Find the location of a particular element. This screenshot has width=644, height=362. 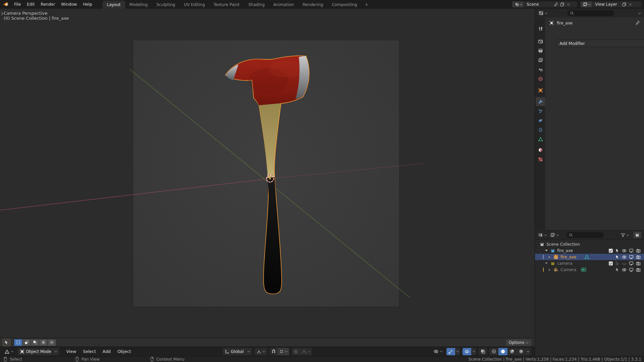

tab-texture-properties is located at coordinates (540, 159).